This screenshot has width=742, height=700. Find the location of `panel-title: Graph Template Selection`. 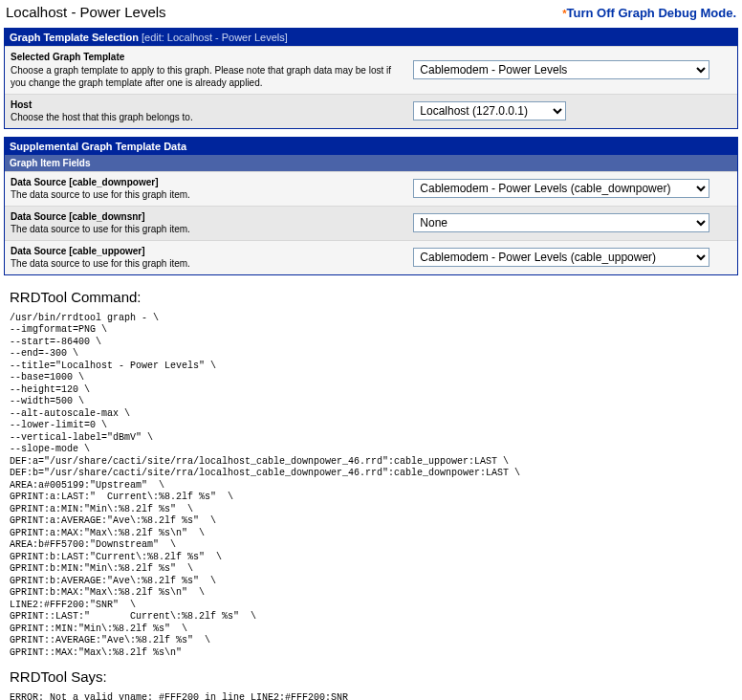

panel-title: Graph Template Selection is located at coordinates (75, 37).